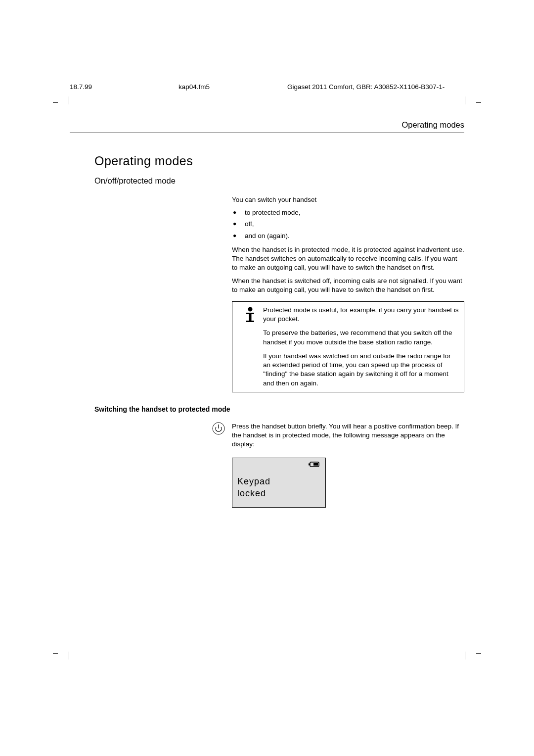 The image size is (534, 756). I want to click on header-docid: Gigaset 2011 Comfort, GBR: A30852-X1106-…, so click(366, 87).